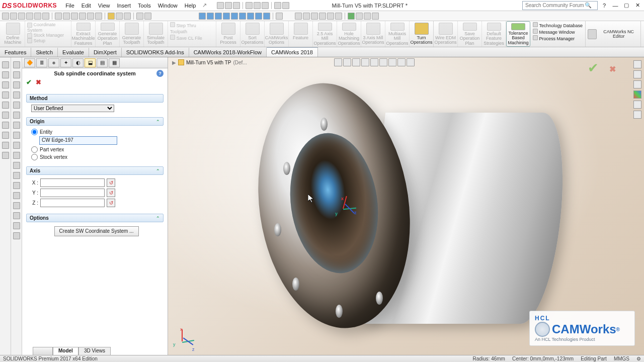 The image size is (644, 362). What do you see at coordinates (204, 5) in the screenshot?
I see `menubar-pin-icon: ↗` at bounding box center [204, 5].